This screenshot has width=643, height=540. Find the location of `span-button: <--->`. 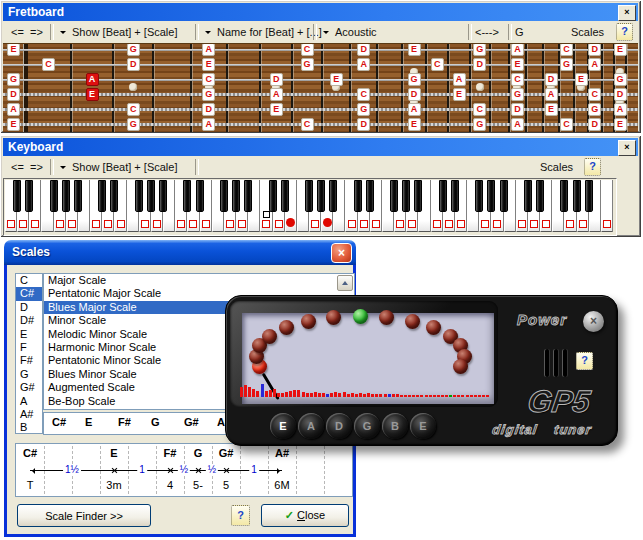

span-button: <---> is located at coordinates (487, 32).